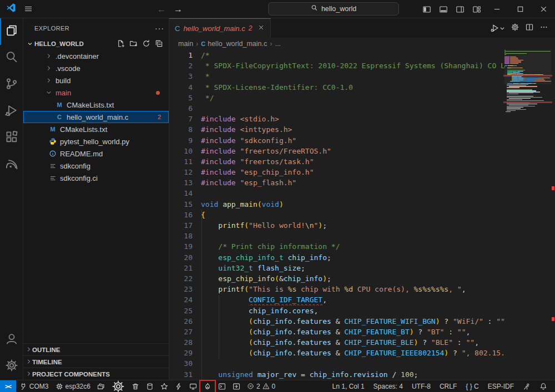  I want to click on status-eol: CRLF, so click(448, 386).